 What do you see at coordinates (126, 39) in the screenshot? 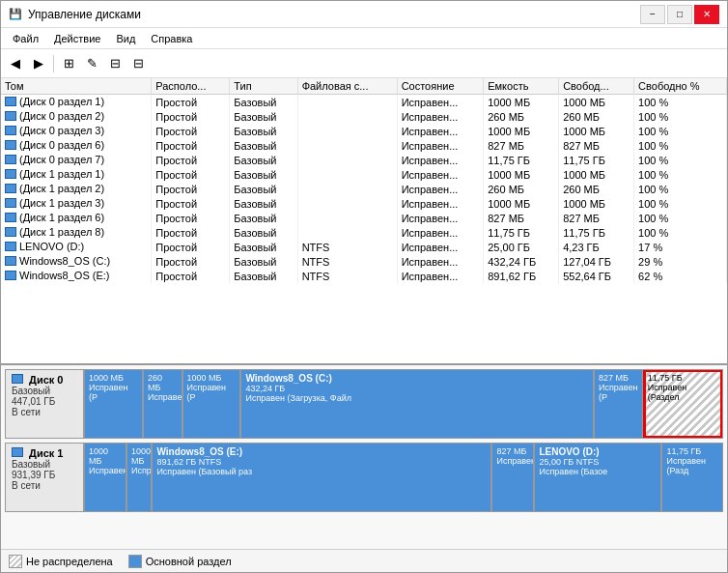
I see `menu-view: Вид` at bounding box center [126, 39].